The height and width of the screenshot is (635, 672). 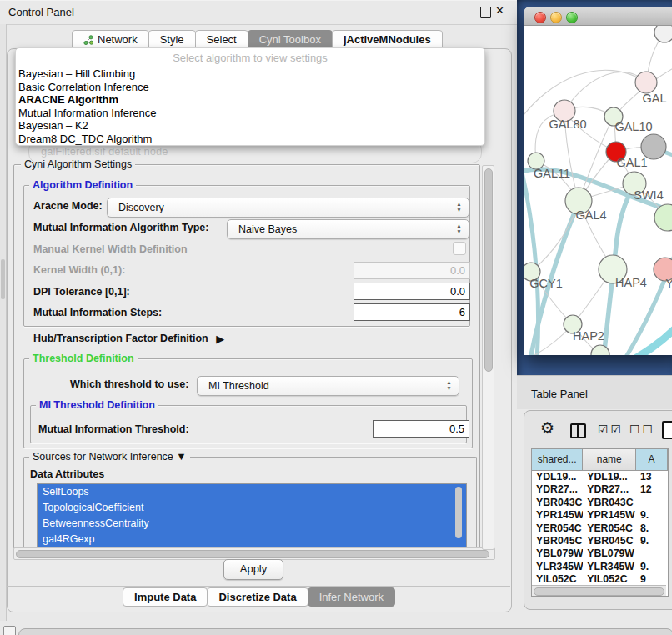 What do you see at coordinates (110, 457) in the screenshot?
I see `sources-toggle: Sources for Network Inference ▼` at bounding box center [110, 457].